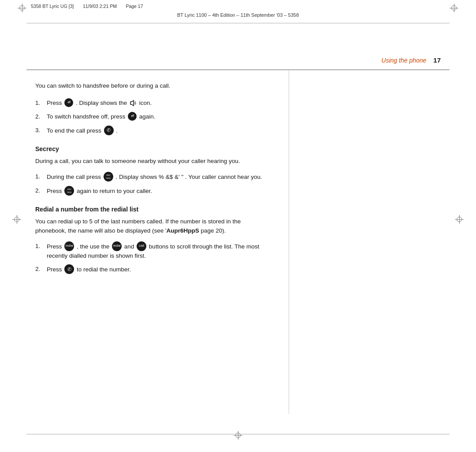 This screenshot has width=476, height=452. What do you see at coordinates (100, 6) in the screenshot?
I see `header-date: 11/9/03 2:21 PM` at bounding box center [100, 6].